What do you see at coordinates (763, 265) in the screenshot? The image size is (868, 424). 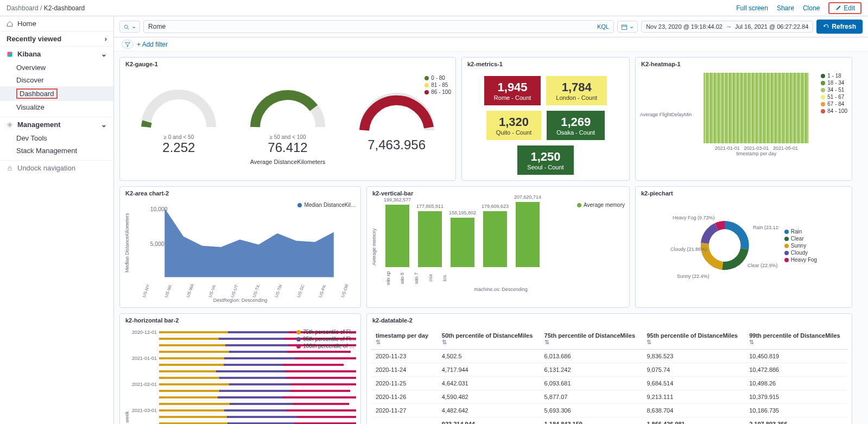 I see `svg-text: Clear (22.9%)` at bounding box center [763, 265].